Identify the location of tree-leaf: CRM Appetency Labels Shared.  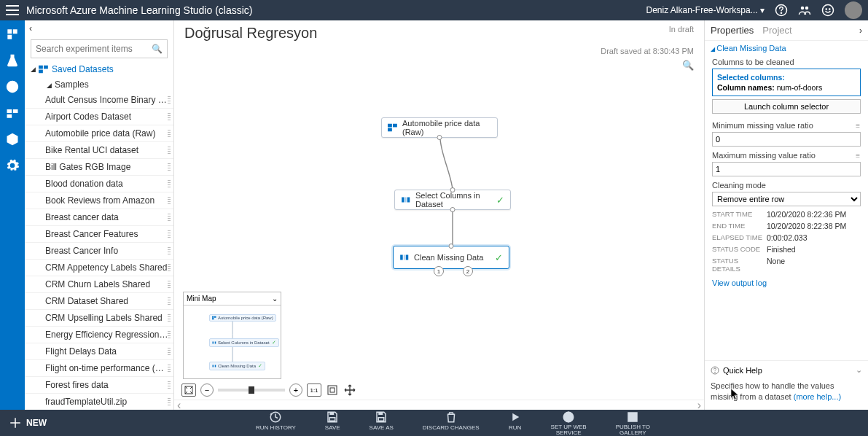
(99, 268).